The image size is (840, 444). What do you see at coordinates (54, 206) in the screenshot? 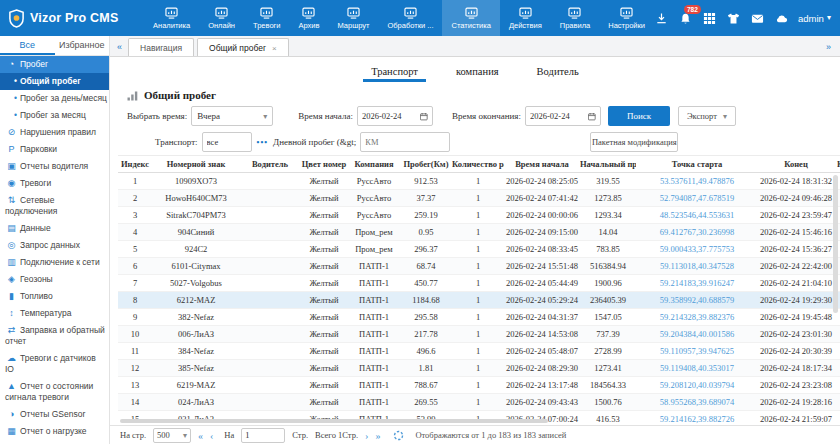
I see `sidebar-item-network-connections: ⇅Сетевые подключения` at bounding box center [54, 206].